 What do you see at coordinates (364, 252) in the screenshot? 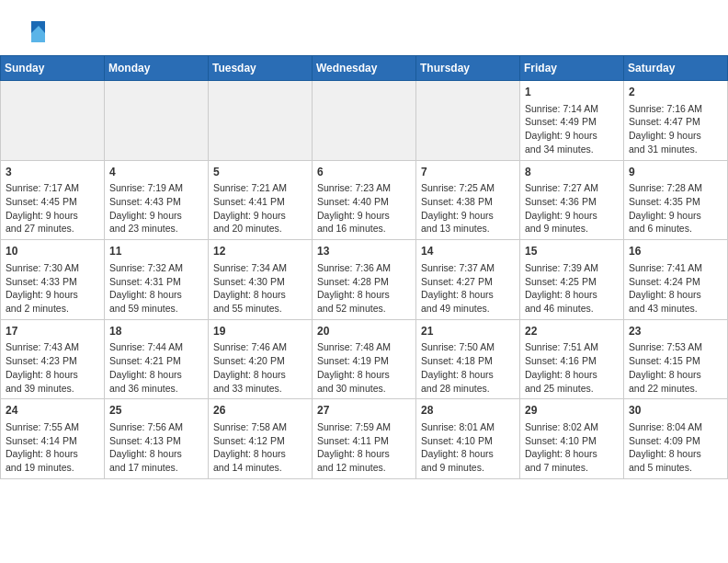
I see `day-number: 13` at bounding box center [364, 252].